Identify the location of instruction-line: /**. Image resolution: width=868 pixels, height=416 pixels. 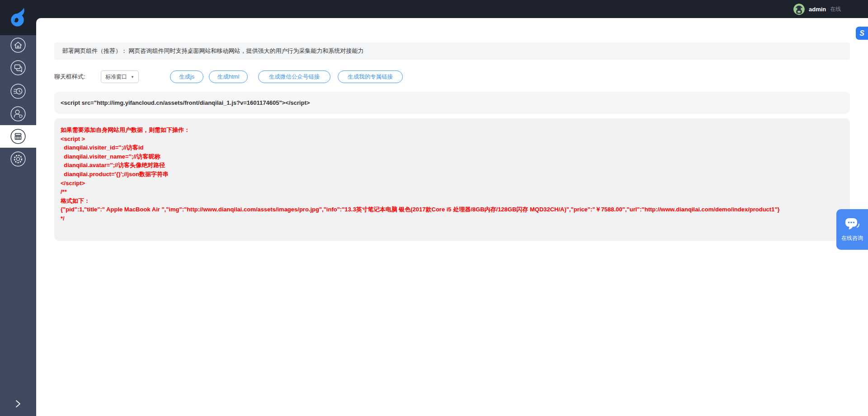
(452, 192).